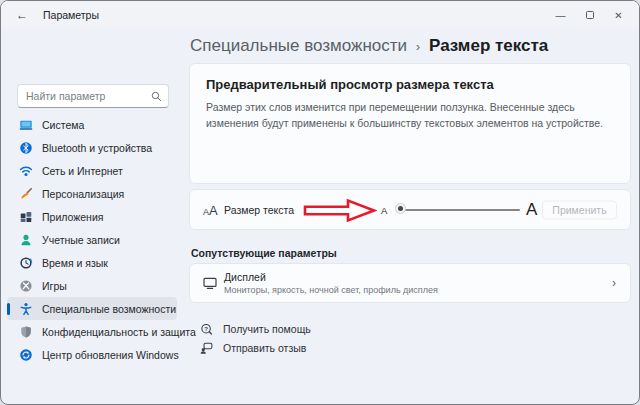 The width and height of the screenshot is (640, 405). What do you see at coordinates (26, 355) in the screenshot?
I see `windows-update-icon` at bounding box center [26, 355].